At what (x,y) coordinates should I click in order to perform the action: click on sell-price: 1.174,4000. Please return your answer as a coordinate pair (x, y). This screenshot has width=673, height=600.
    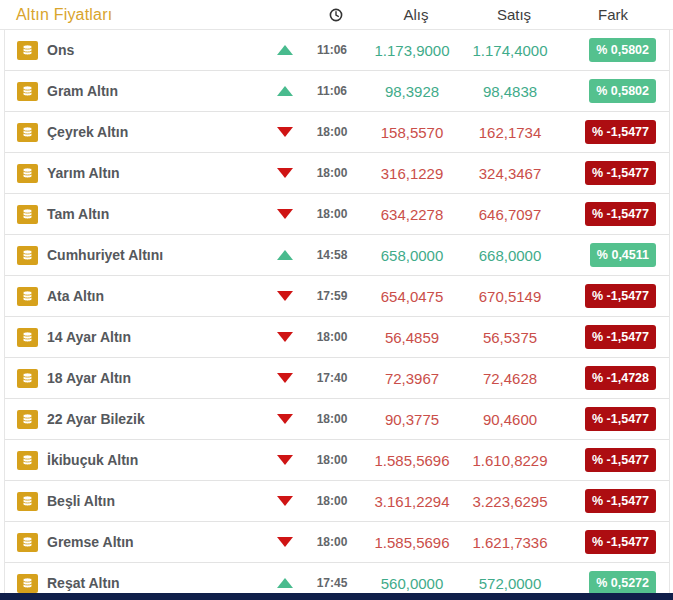
    Looking at the image, I should click on (510, 50).